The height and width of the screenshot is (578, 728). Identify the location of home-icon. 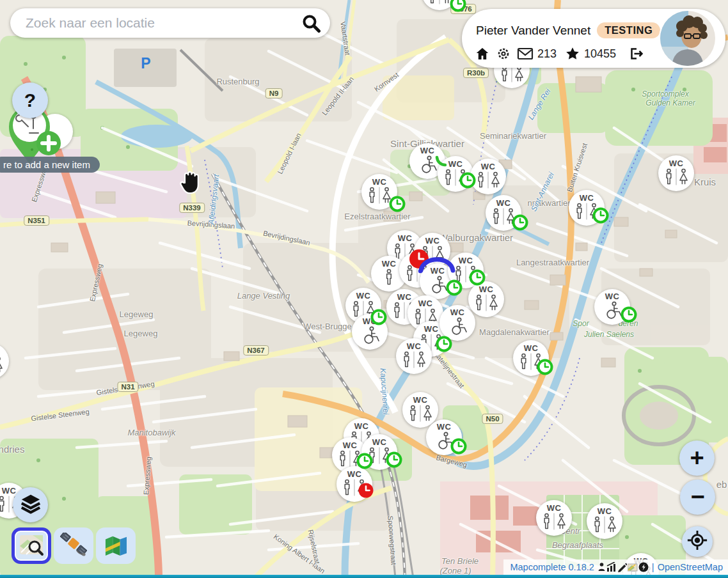
(482, 54).